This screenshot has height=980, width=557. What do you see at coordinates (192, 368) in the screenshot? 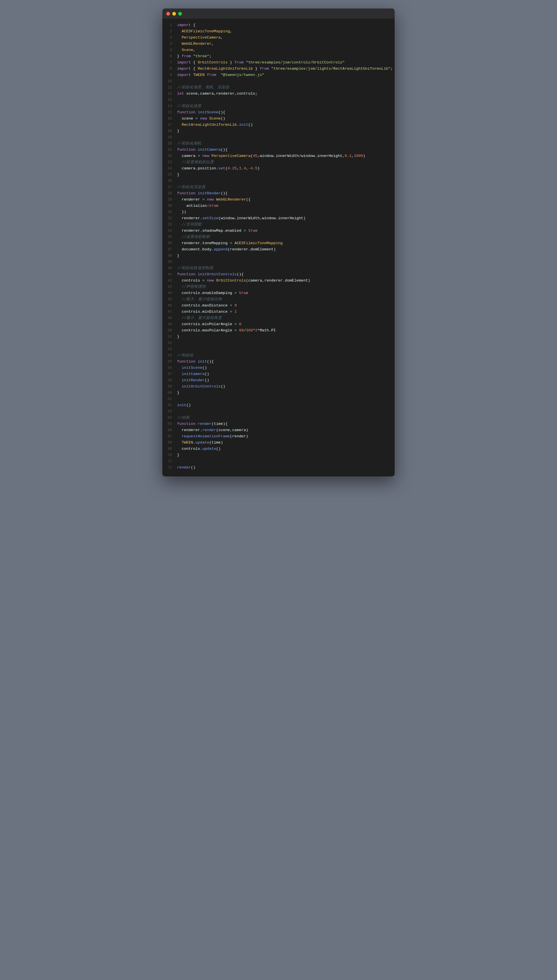
I see `line-content: initScene()` at bounding box center [192, 368].